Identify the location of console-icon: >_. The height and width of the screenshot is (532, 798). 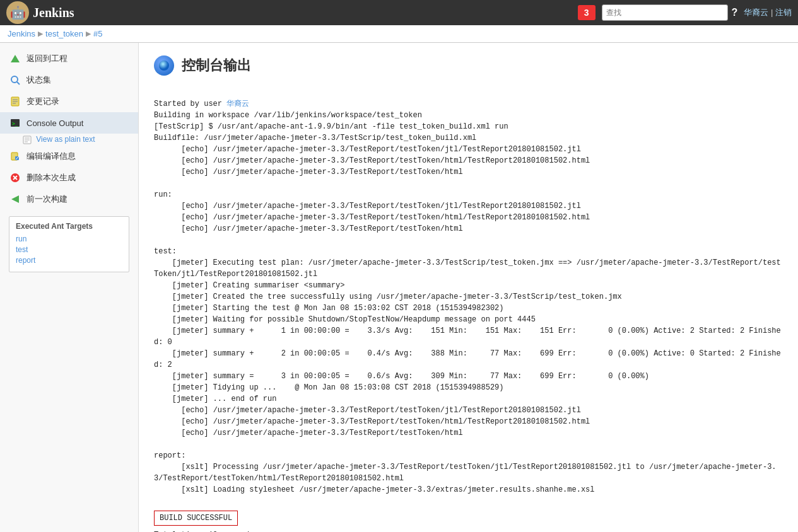
(15, 123).